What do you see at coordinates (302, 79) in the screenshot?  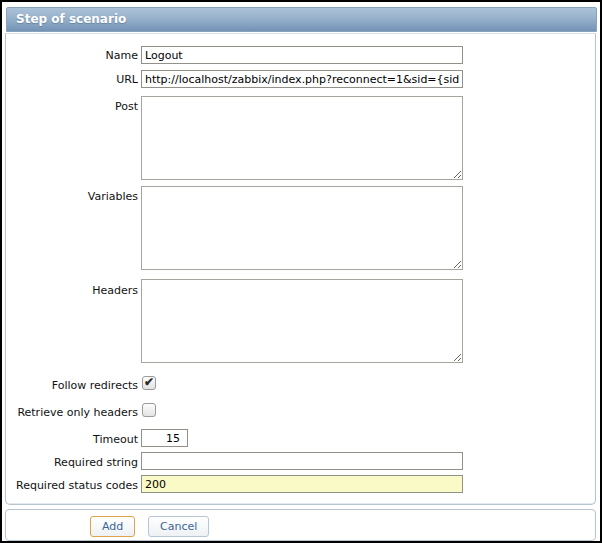 I see `url-input` at bounding box center [302, 79].